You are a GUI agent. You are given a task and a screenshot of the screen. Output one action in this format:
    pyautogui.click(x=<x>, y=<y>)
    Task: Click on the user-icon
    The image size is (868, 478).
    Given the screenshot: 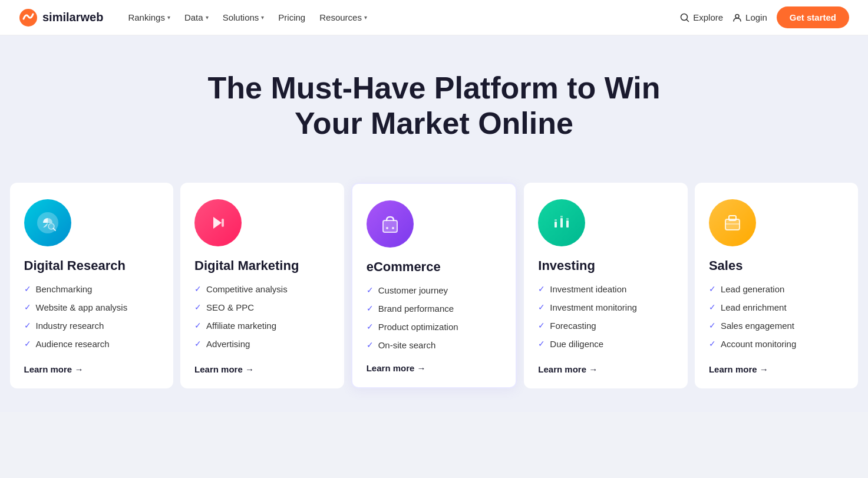 What is the action you would take?
    pyautogui.click(x=737, y=18)
    